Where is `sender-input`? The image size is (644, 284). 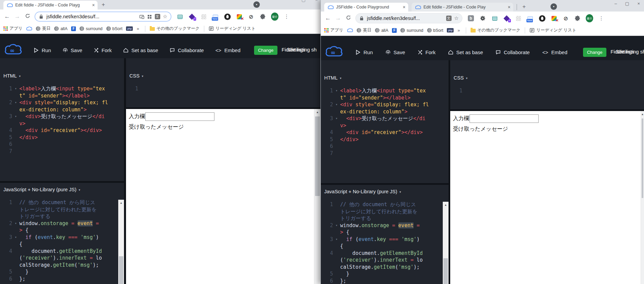
sender-input is located at coordinates (180, 116).